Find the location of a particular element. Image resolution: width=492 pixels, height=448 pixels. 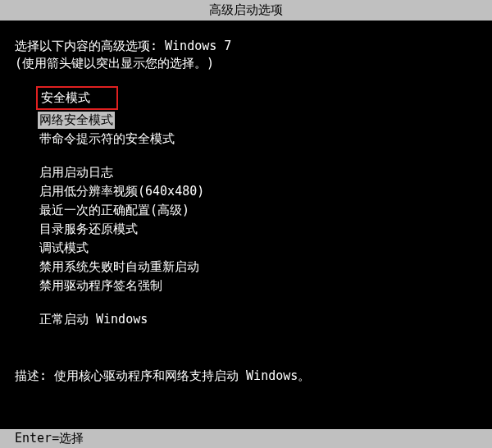

option-last-known-good: 最近一次的正确配置(高级) is located at coordinates (258, 210).